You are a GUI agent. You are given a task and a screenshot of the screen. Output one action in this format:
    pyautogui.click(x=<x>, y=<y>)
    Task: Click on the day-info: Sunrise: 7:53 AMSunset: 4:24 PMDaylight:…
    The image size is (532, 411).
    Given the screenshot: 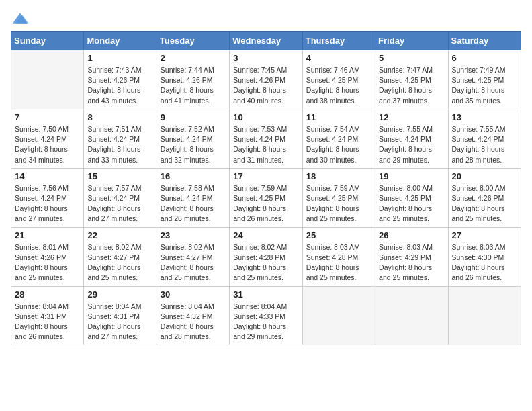 What is the action you would take?
    pyautogui.click(x=266, y=145)
    